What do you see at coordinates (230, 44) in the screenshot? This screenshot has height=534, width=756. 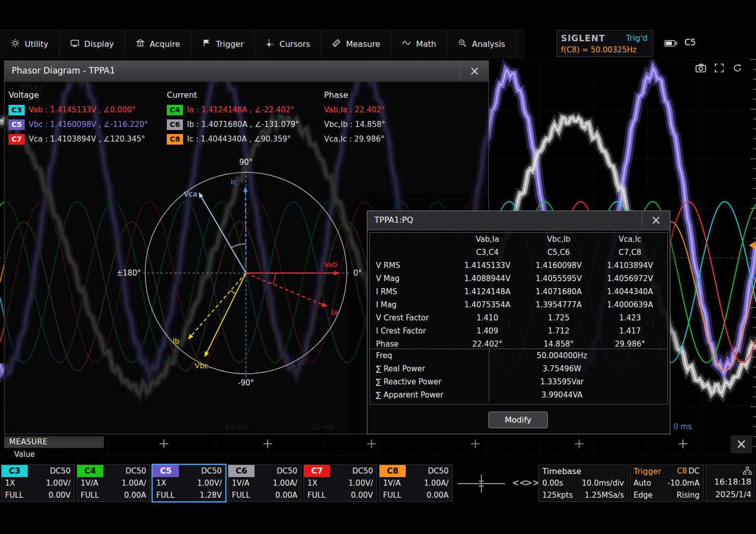 I see `menu-label: Trigger` at bounding box center [230, 44].